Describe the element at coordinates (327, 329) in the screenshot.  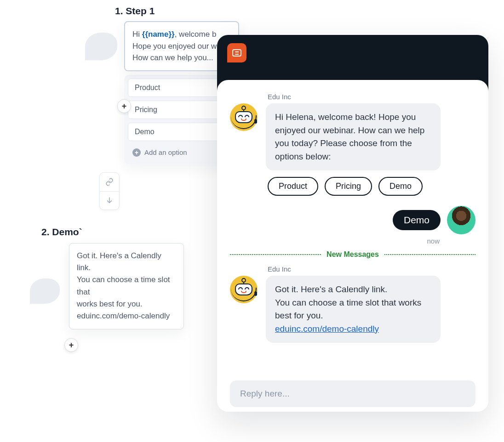
I see `calendly-link: eduinc.com/demo-calendly` at that location.